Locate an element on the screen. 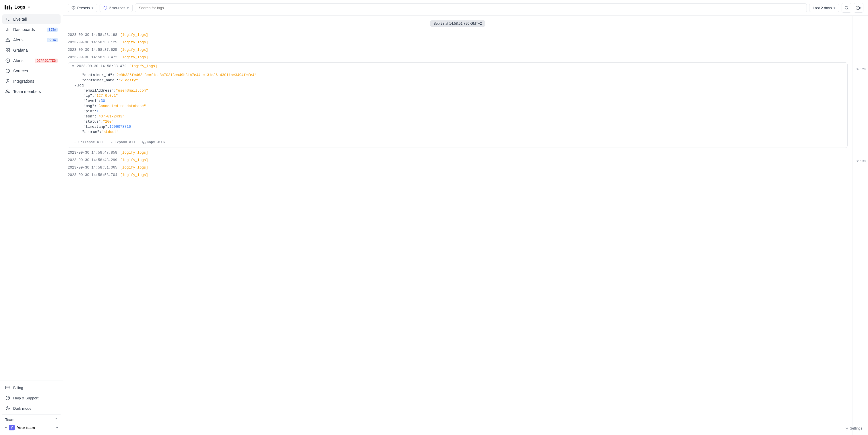 This screenshot has width=868, height=435. log-field-email: "emailAddress": "user@mail.com" is located at coordinates (458, 91).